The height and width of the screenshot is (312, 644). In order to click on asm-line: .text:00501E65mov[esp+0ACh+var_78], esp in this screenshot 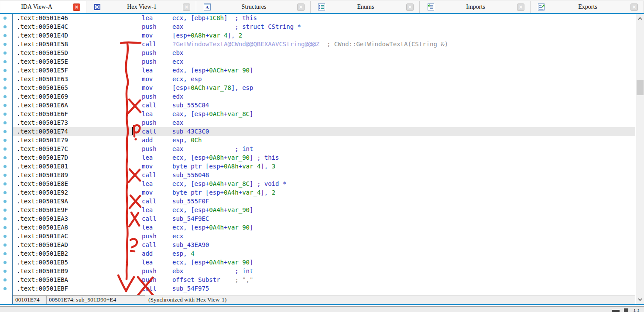, I will do `click(318, 88)`.